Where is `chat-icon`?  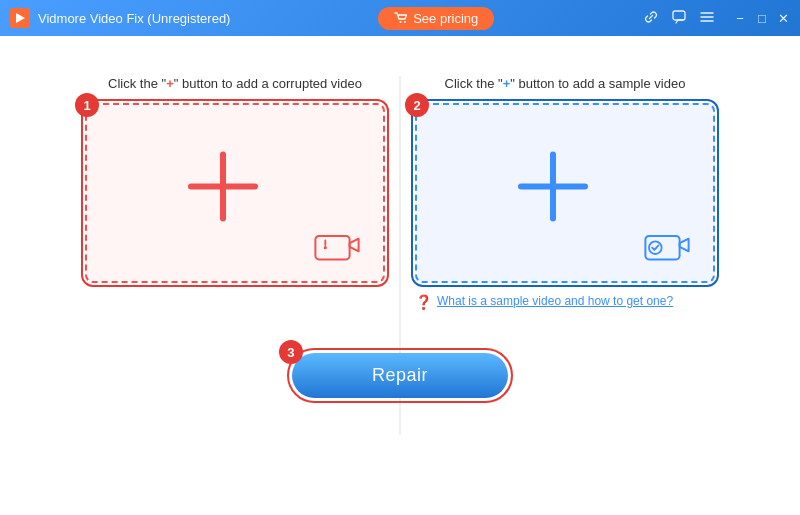
chat-icon is located at coordinates (679, 18).